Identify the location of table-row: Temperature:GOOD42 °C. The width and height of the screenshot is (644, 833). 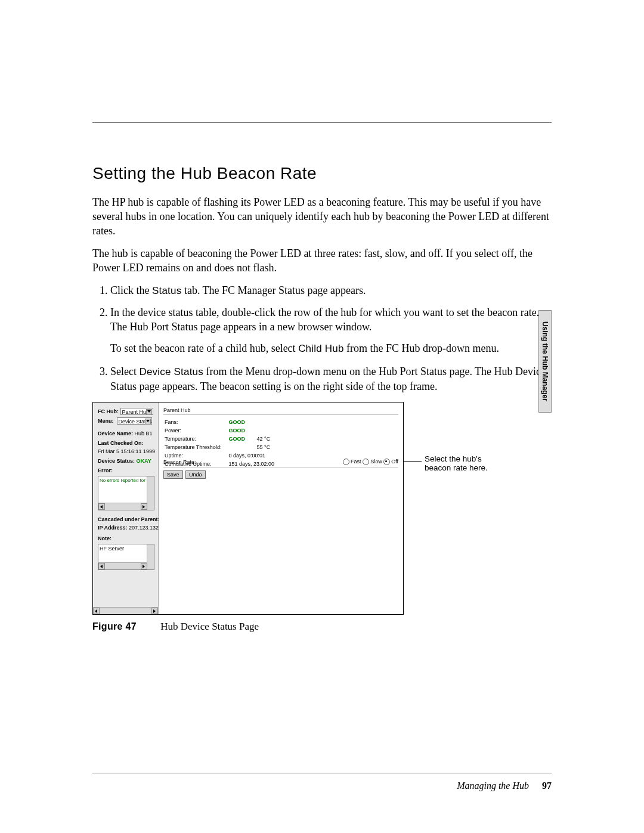
(222, 439).